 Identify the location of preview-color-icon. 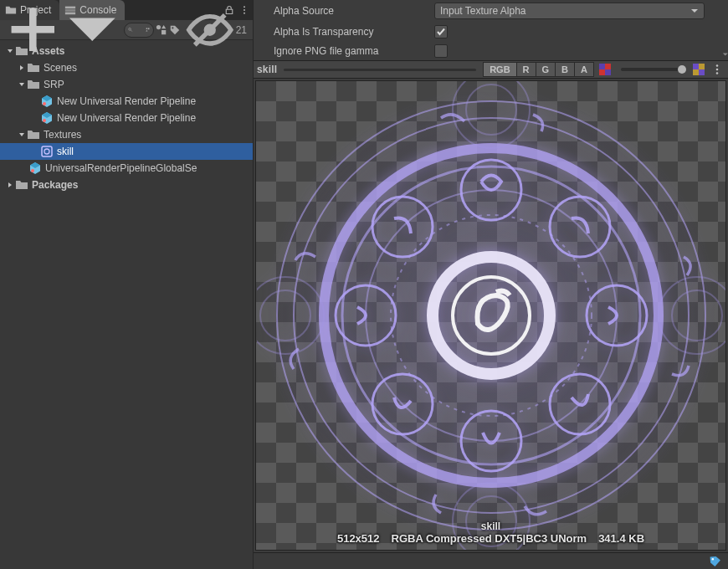
(605, 69).